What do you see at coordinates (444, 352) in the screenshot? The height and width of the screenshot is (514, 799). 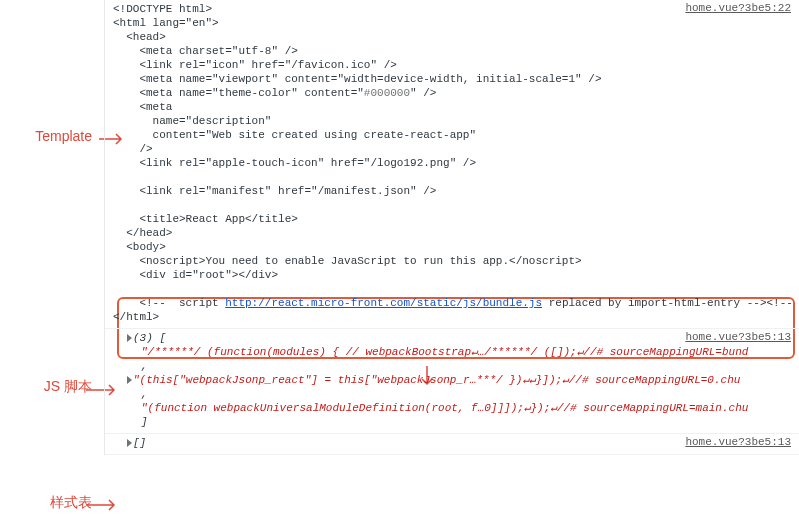 I see `script-string-1: "/******/ (function(modules) { // webpac…` at bounding box center [444, 352].